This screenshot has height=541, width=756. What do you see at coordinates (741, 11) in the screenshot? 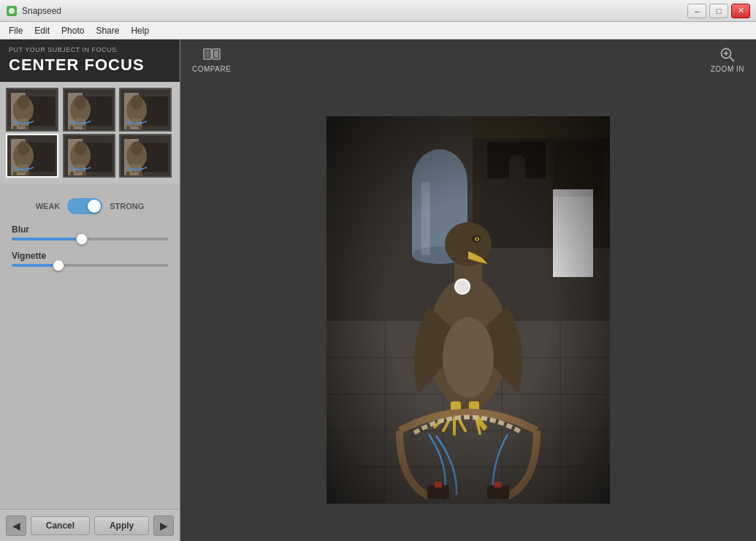
I see `close-button: ✕` at bounding box center [741, 11].